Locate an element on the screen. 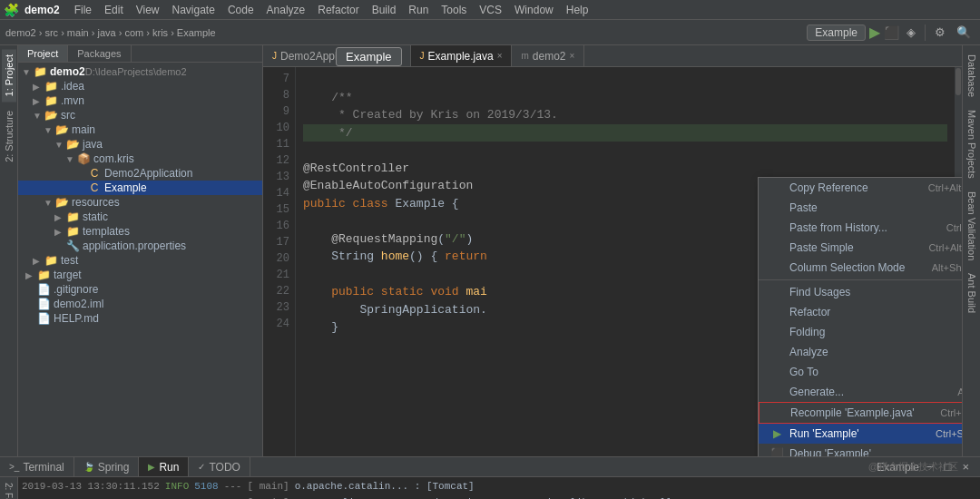 The height and width of the screenshot is (499, 980). code-line: * Created by Kris on 2019/3/13. is located at coordinates (625, 115).